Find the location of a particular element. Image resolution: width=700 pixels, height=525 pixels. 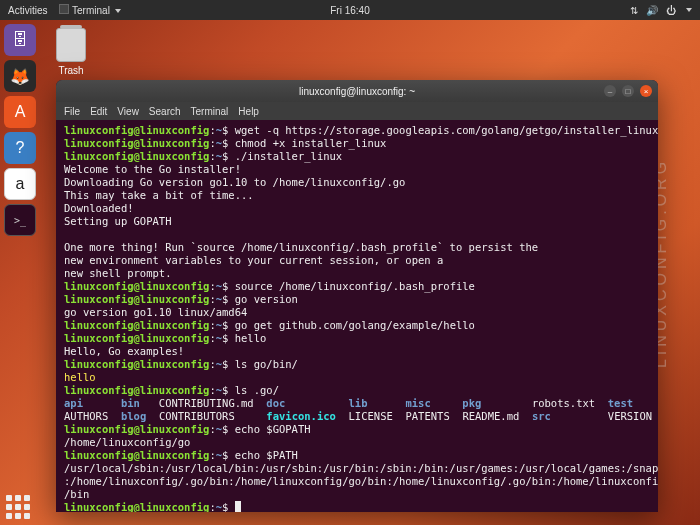

out-hello: Hello, Go examples! is located at coordinates (124, 351).